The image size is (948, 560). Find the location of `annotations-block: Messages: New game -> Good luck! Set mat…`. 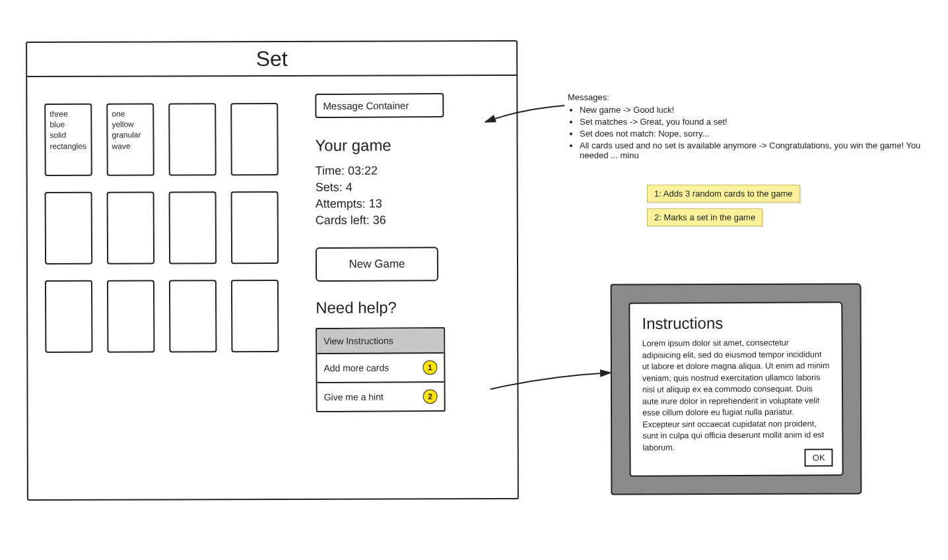

annotations-block: Messages: New game -> Good luck! Set mat… is located at coordinates (753, 127).